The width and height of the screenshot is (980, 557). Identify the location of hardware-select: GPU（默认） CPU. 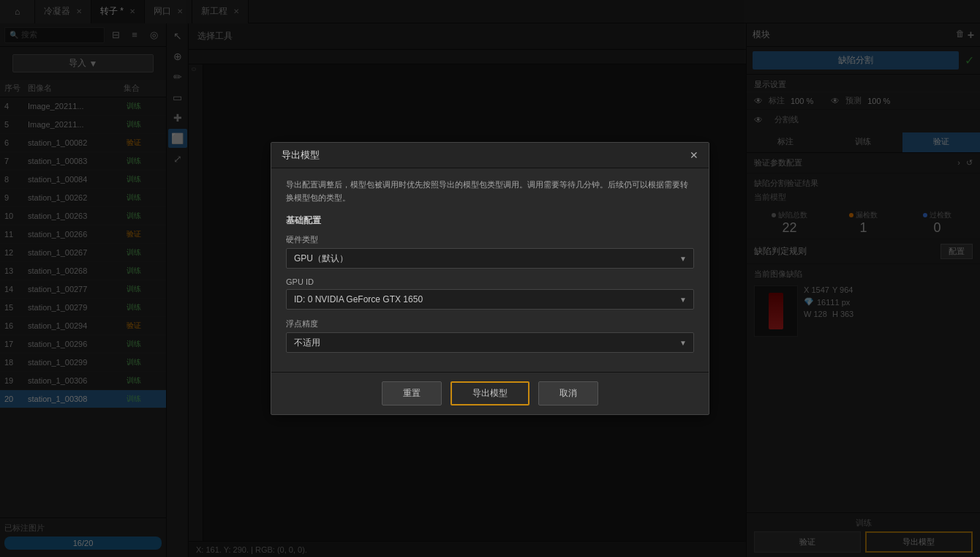
(490, 258).